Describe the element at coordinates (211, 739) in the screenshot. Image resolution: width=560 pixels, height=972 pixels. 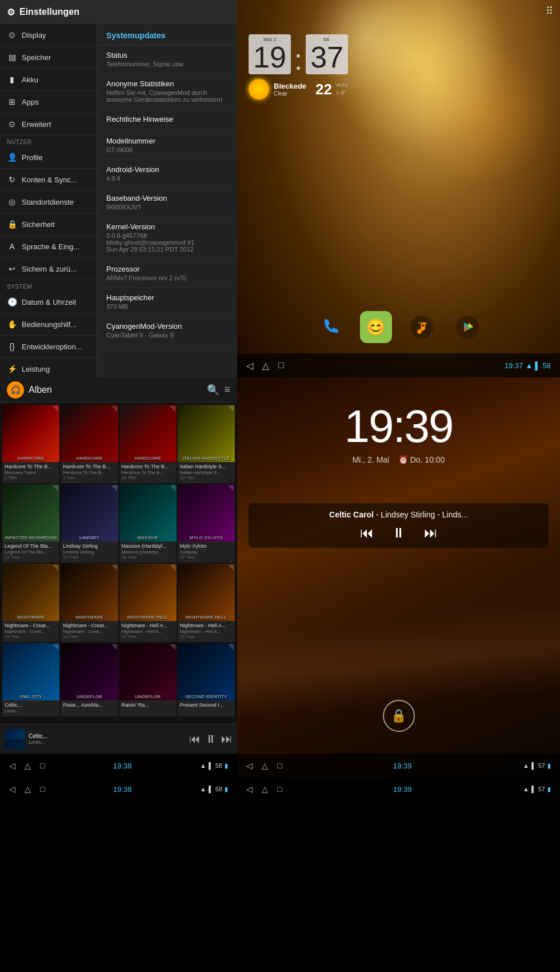
I see `pause-button: ⏸` at that location.